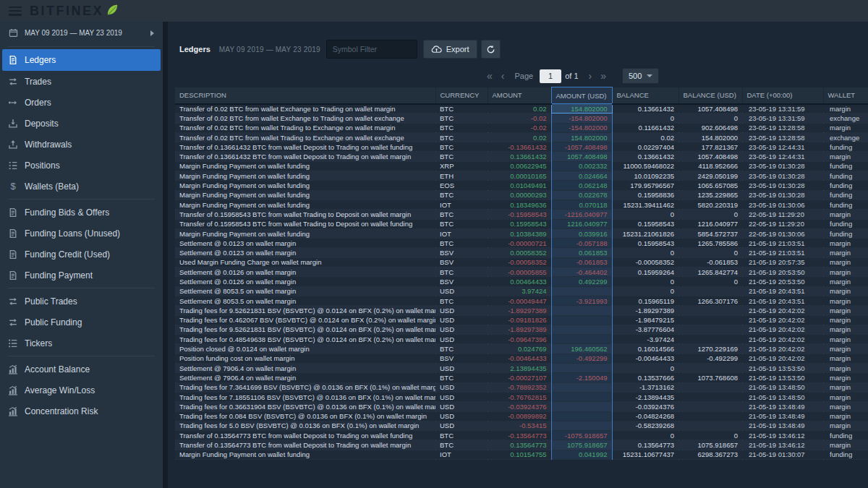 This screenshot has height=488, width=868. Describe the element at coordinates (81, 322) in the screenshot. I see `sidebar-item-public-funding: Public Funding` at that location.